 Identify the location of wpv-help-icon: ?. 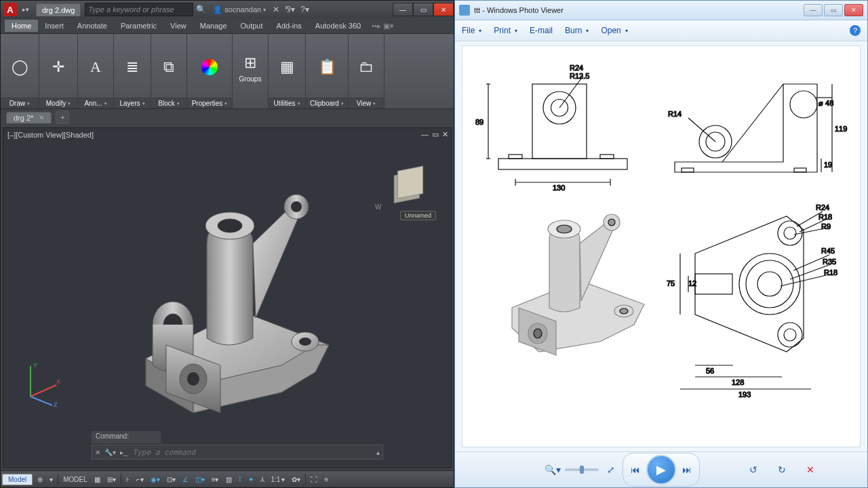
(855, 30).